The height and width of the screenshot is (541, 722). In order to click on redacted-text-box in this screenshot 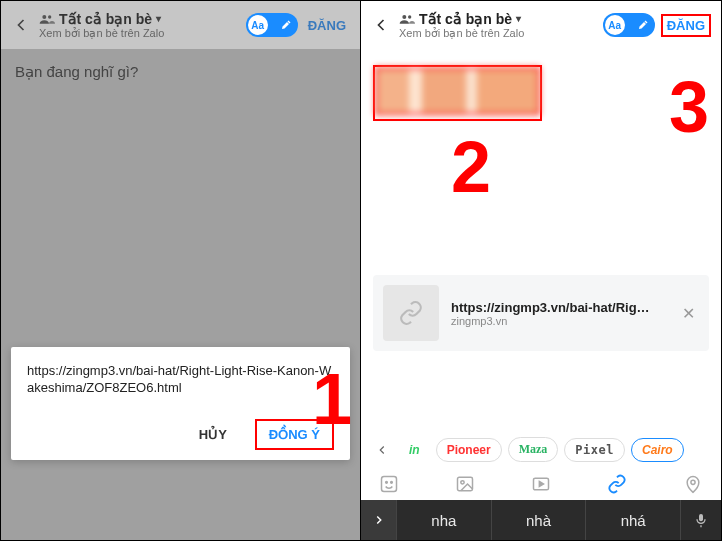, I will do `click(458, 93)`.